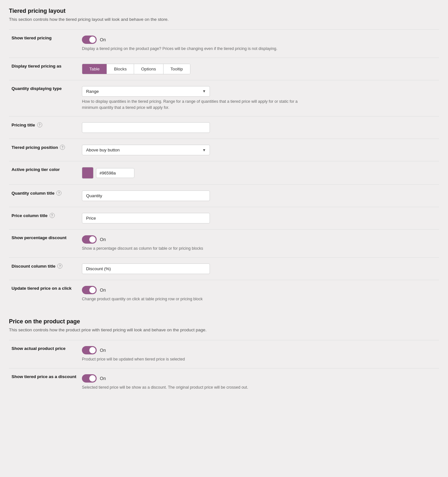  I want to click on discount-column-title-control, so click(259, 269).